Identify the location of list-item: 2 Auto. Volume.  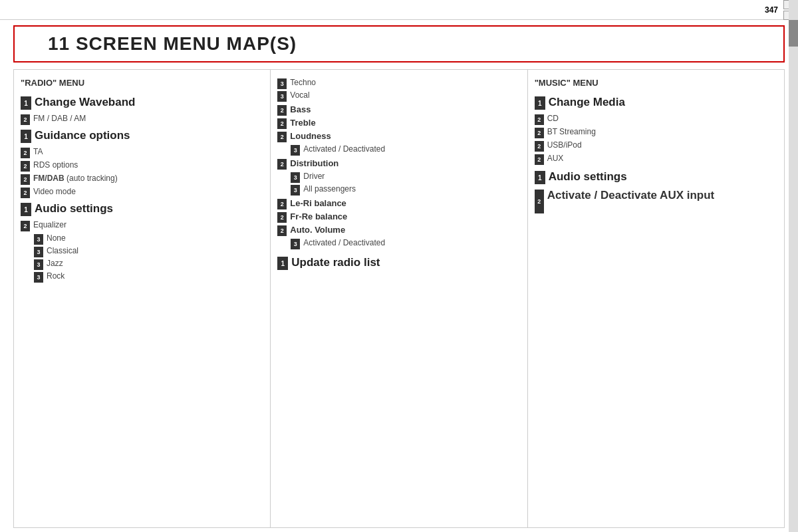
(399, 230).